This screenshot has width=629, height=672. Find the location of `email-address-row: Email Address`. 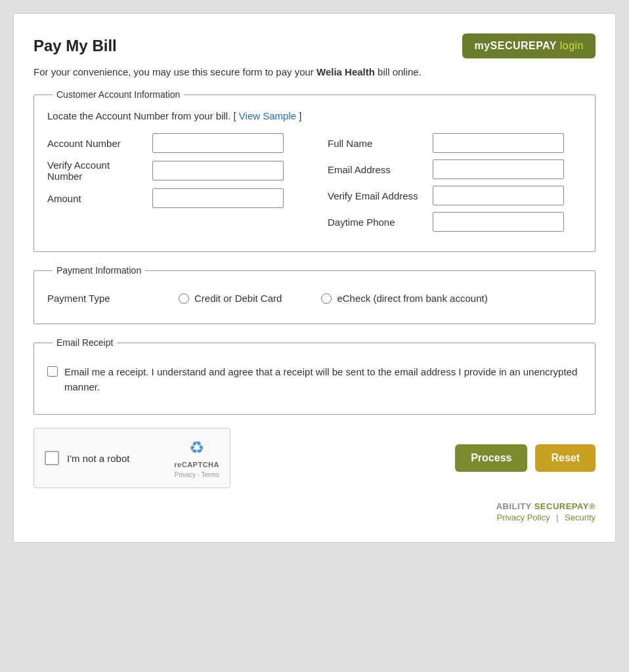

email-address-row: Email Address is located at coordinates (454, 169).